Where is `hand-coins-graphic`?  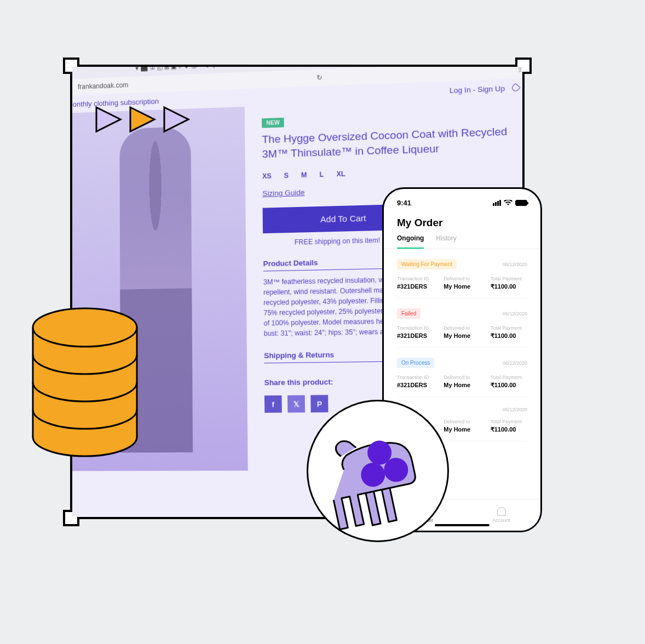 hand-coins-graphic is located at coordinates (378, 471).